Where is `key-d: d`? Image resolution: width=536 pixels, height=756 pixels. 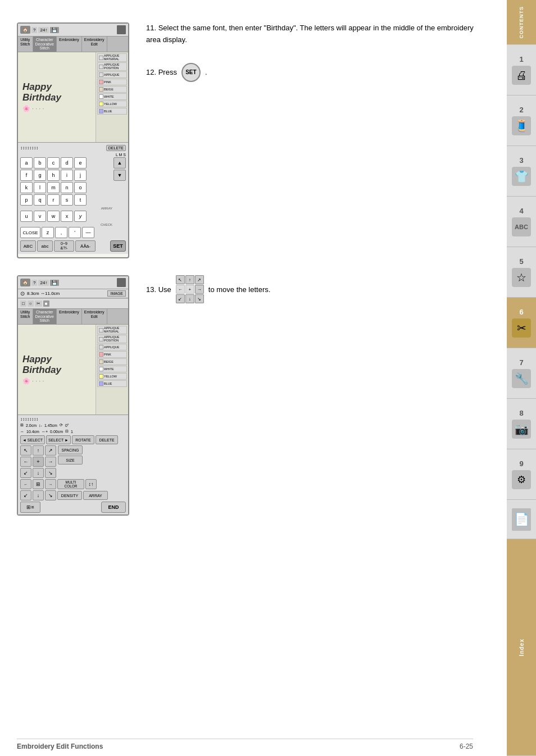
key-d: d is located at coordinates (67, 163).